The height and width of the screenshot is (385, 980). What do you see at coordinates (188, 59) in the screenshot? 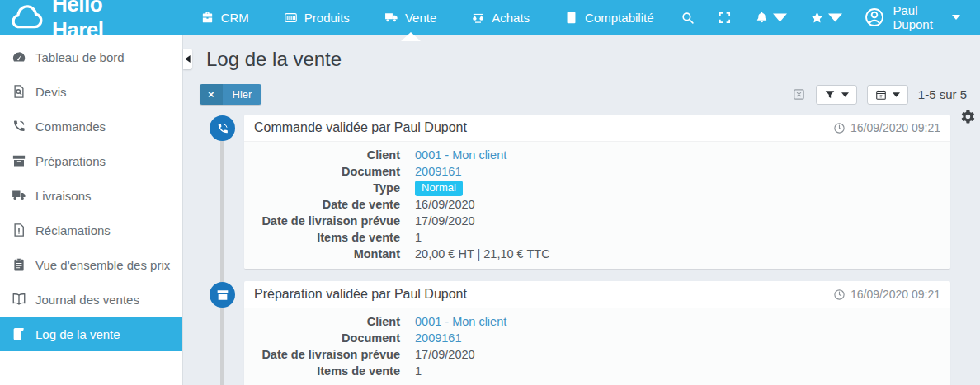
I see `caret-left-icon` at bounding box center [188, 59].